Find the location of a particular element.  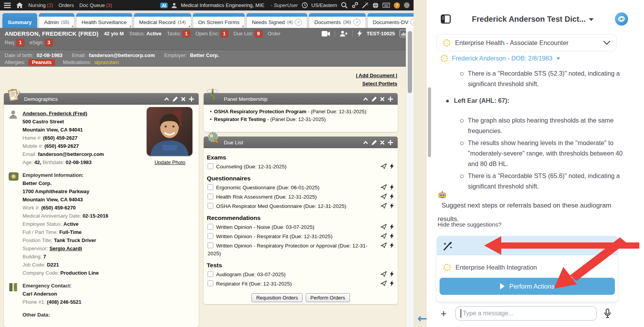

tab-documents: Documents(36)↗ is located at coordinates (338, 22).